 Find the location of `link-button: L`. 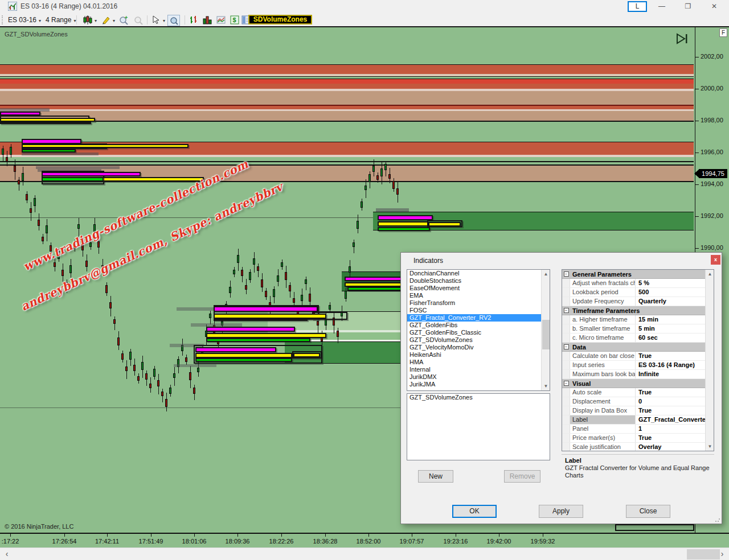

link-button: L is located at coordinates (637, 7).